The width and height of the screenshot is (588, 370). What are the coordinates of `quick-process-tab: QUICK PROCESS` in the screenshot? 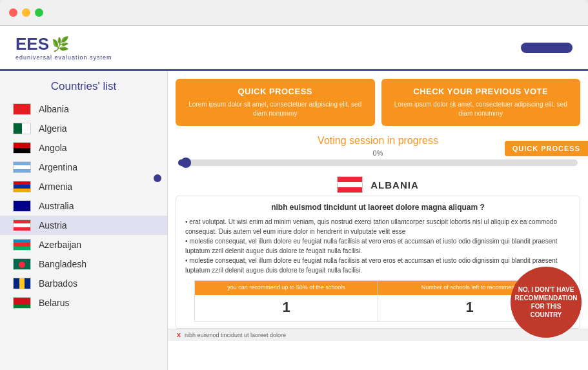 It's located at (546, 149).